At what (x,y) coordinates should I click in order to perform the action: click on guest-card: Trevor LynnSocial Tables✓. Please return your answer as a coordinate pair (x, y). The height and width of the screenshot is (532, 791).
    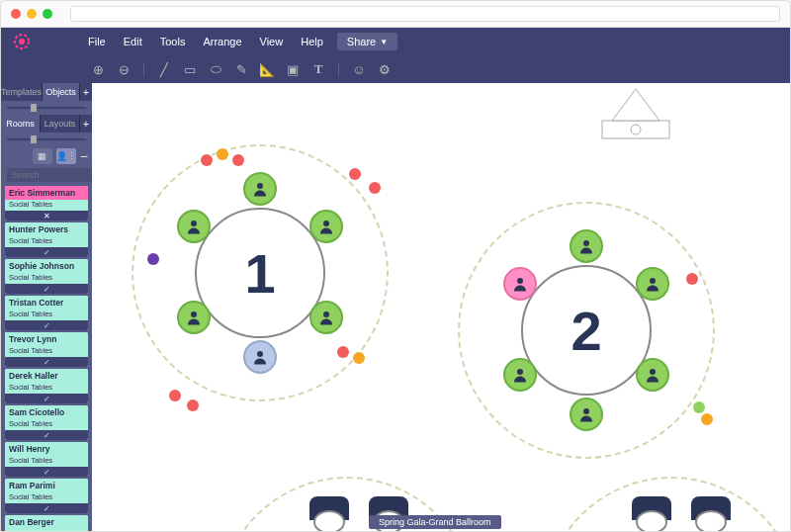
    Looking at the image, I should click on (46, 350).